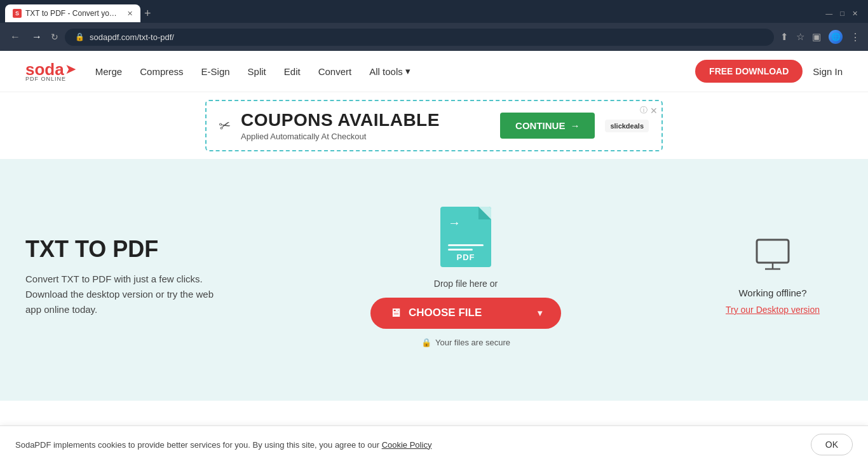 The width and height of the screenshot is (868, 463). Describe the element at coordinates (365, 126) in the screenshot. I see `ad-text-group: COUPONS AVAILABLE Applied Automatically …` at that location.